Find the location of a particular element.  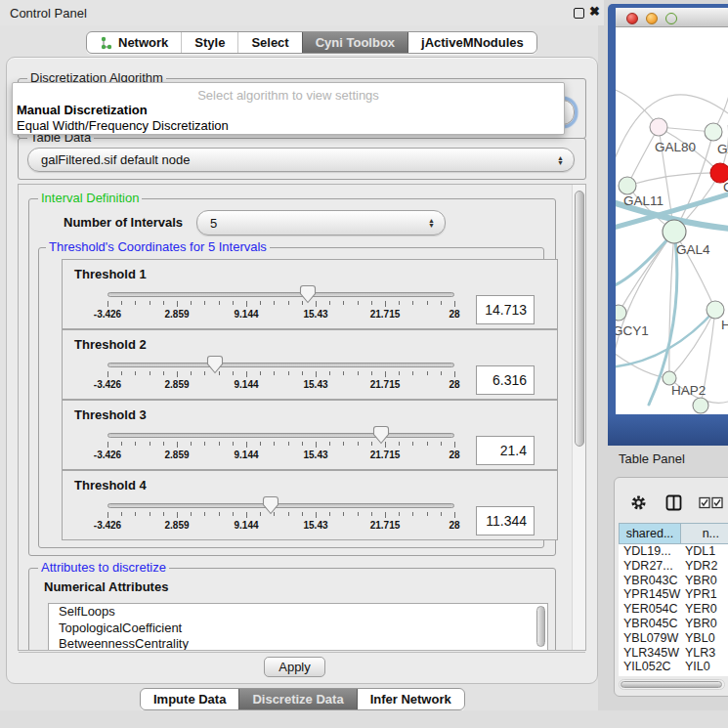

algorithm-option-manual: Manual Discretization is located at coordinates (289, 109).